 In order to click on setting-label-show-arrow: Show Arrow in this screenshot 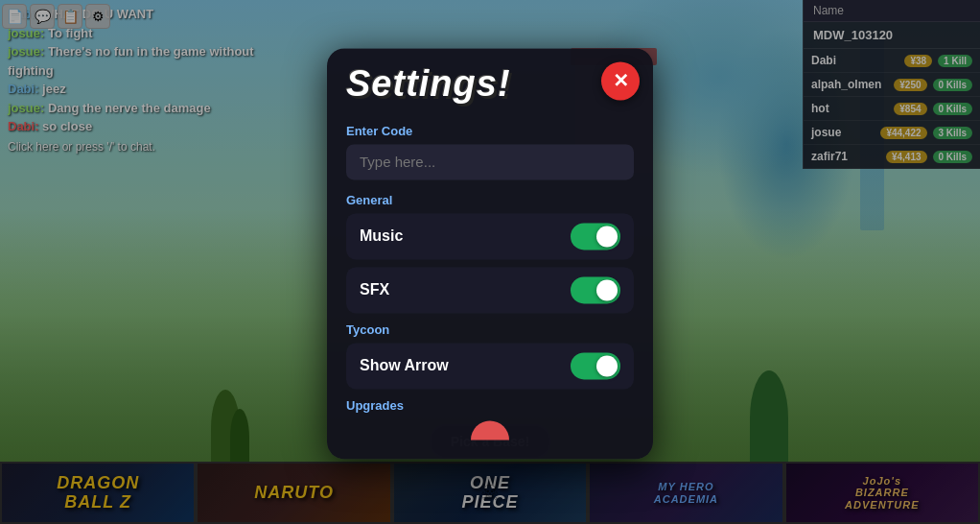, I will do `click(405, 366)`.